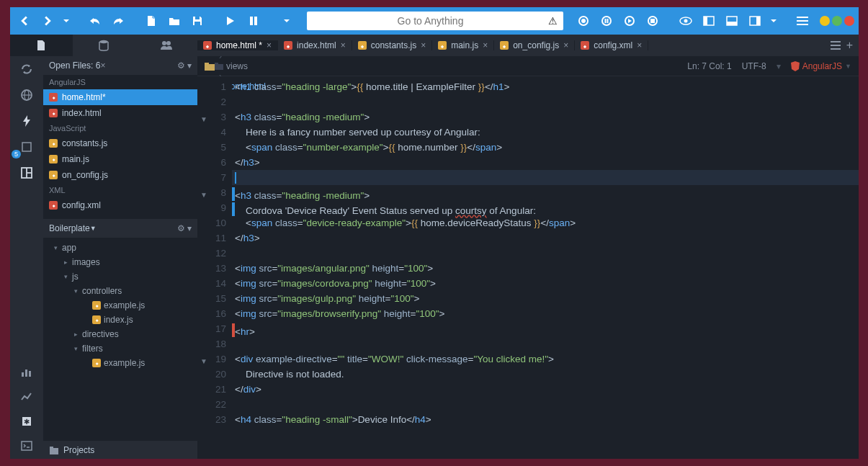  What do you see at coordinates (120, 334) in the screenshot?
I see `tree-folder: ▸directives` at bounding box center [120, 334].